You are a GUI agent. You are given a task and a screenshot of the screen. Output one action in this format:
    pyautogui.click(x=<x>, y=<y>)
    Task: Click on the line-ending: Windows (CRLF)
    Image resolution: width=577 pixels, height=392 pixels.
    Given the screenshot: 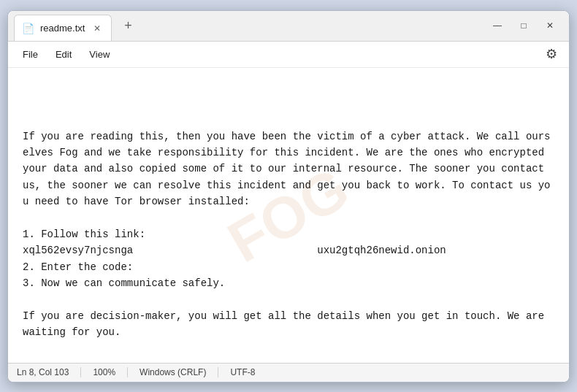 What is the action you would take?
    pyautogui.click(x=173, y=372)
    